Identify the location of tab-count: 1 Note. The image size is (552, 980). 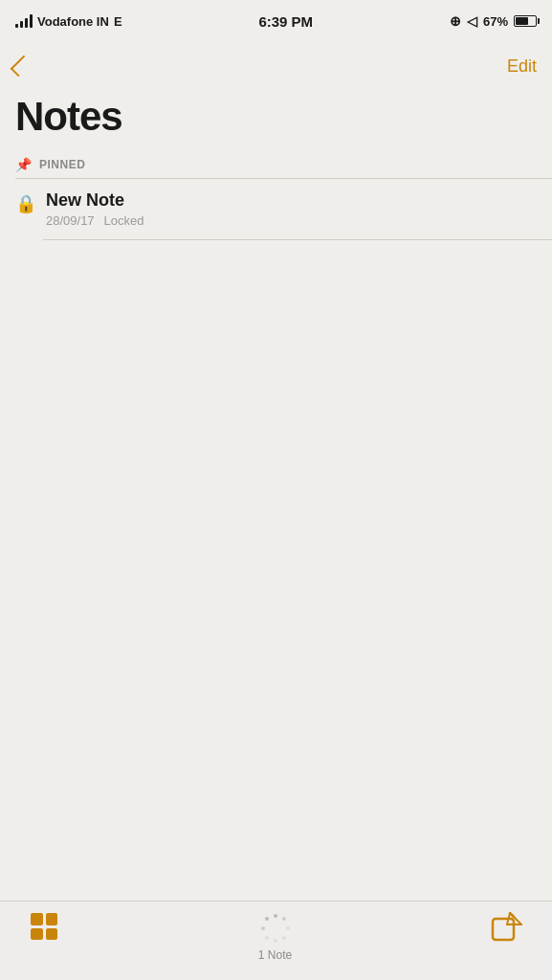
(276, 936).